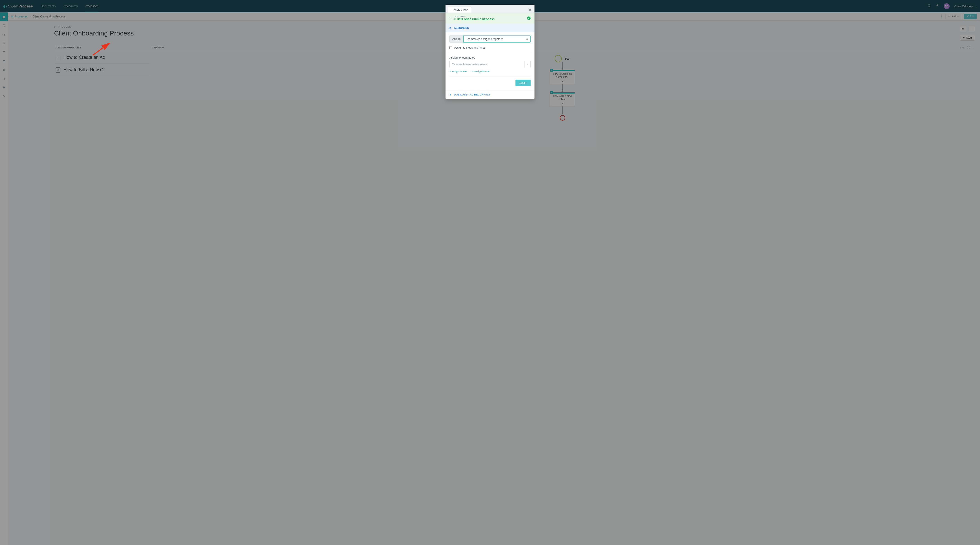  What do you see at coordinates (470, 48) in the screenshot?
I see `checkbox-label: Assign to steps and lanes.` at bounding box center [470, 48].